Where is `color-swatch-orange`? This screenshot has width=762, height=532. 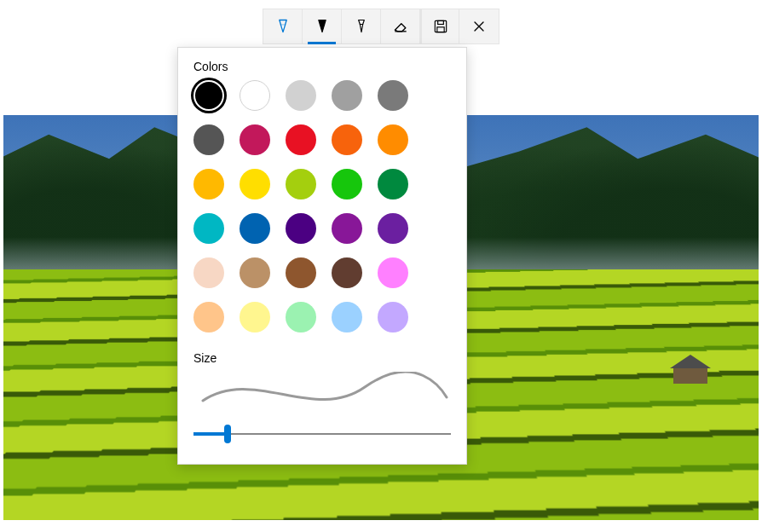 color-swatch-orange is located at coordinates (393, 140).